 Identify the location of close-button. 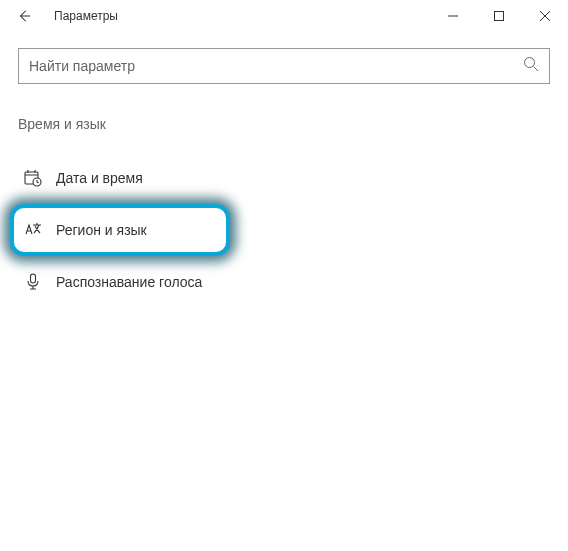
(545, 16).